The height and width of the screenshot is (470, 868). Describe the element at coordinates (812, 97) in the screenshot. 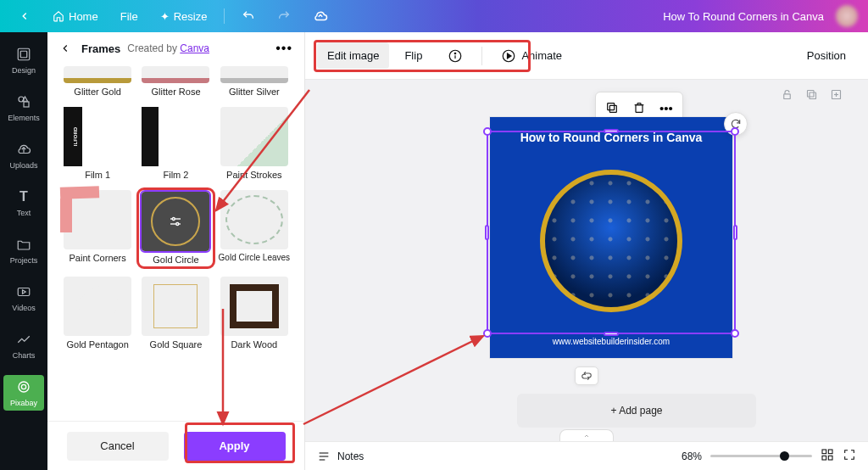

I see `duplicate-icon` at that location.